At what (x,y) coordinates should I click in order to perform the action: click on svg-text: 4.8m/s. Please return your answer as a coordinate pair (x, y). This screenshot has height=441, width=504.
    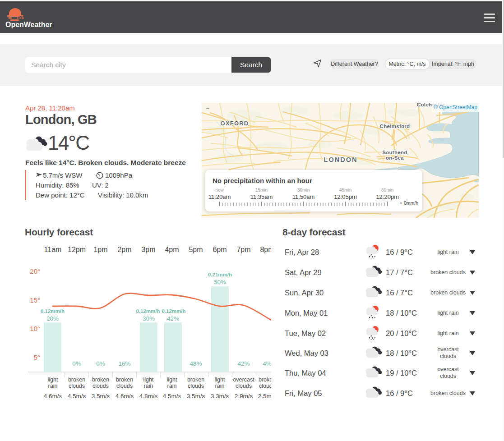
    Looking at the image, I should click on (149, 396).